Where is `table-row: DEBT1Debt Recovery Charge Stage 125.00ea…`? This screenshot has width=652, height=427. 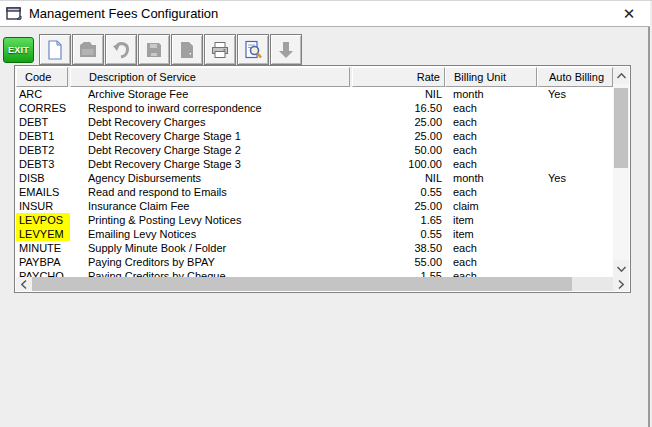 table-row: DEBT1Debt Recovery Charge Stage 125.00ea… is located at coordinates (314, 136).